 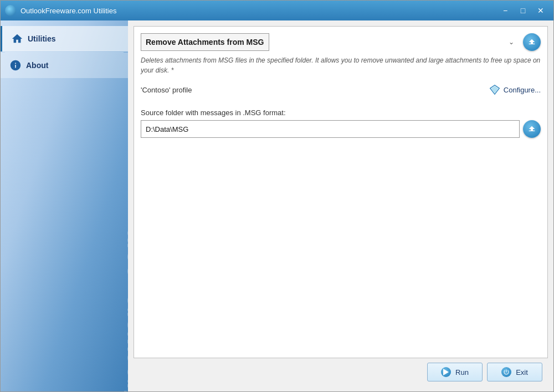 What do you see at coordinates (341, 123) in the screenshot?
I see `source-folder-section: Source folder with messages in .MSG form…` at bounding box center [341, 123].